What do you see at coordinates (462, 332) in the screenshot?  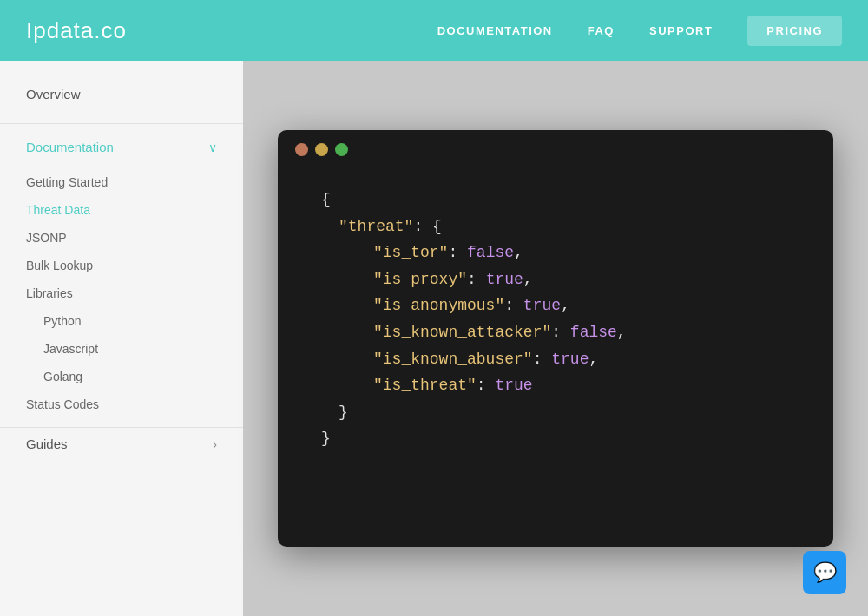 I see `is-known-attacker-key: "is_known_attacker"` at bounding box center [462, 332].